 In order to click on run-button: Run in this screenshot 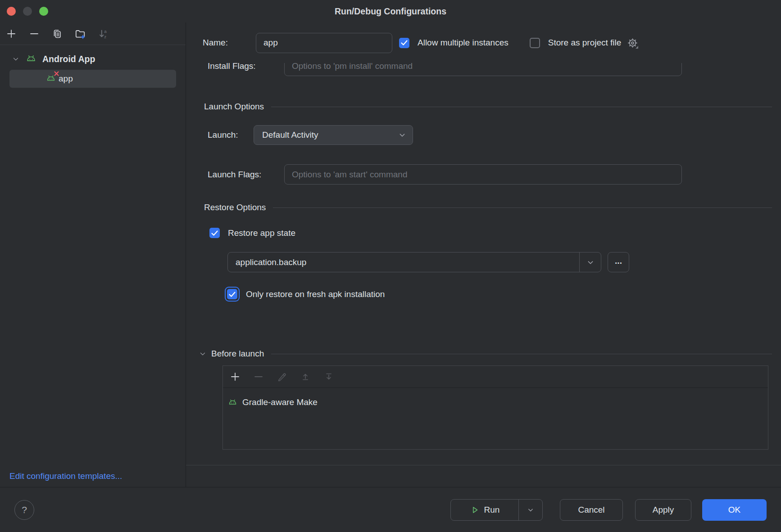, I will do `click(485, 510)`.